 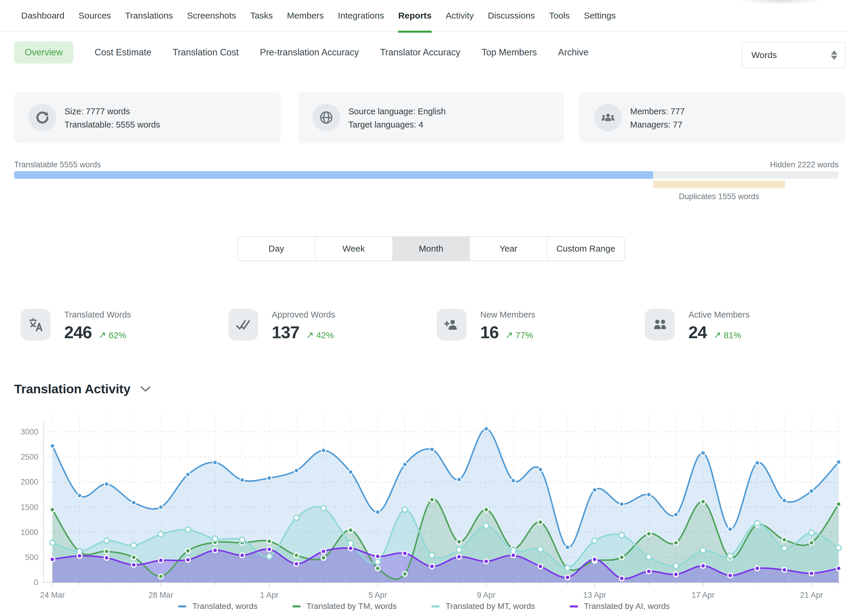 I want to click on svg-text: 1 Apr, so click(x=269, y=595).